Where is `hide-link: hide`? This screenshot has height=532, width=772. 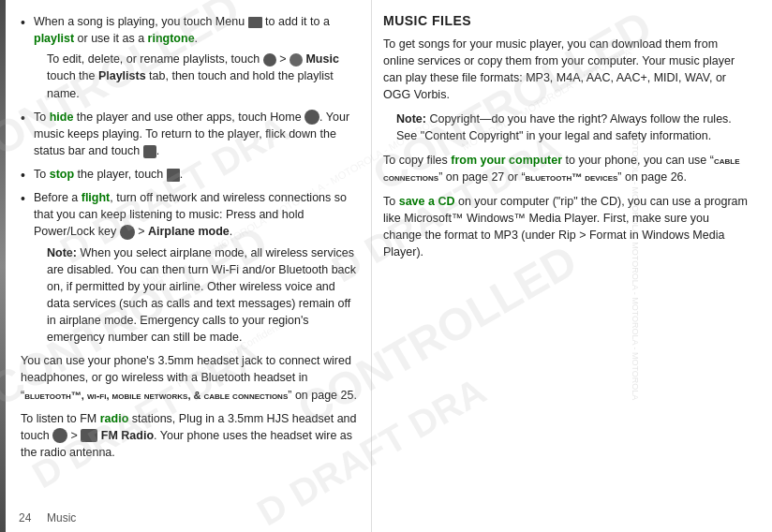
hide-link: hide is located at coordinates (62, 117).